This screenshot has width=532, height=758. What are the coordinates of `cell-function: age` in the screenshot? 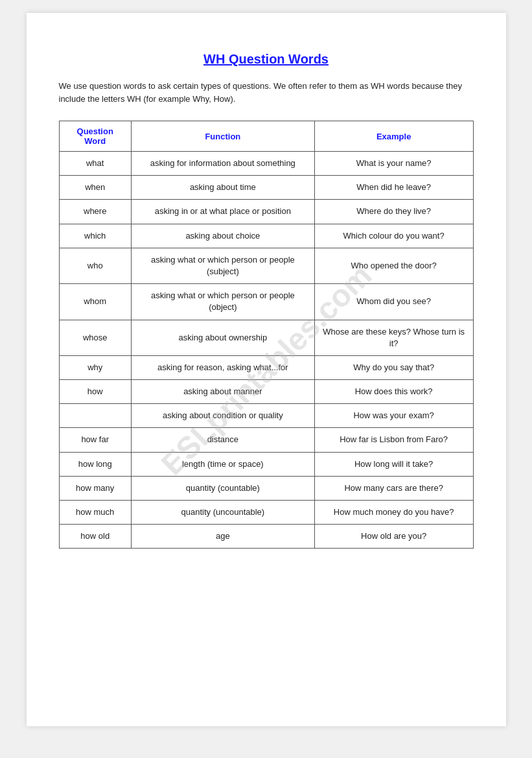 It's located at (223, 537).